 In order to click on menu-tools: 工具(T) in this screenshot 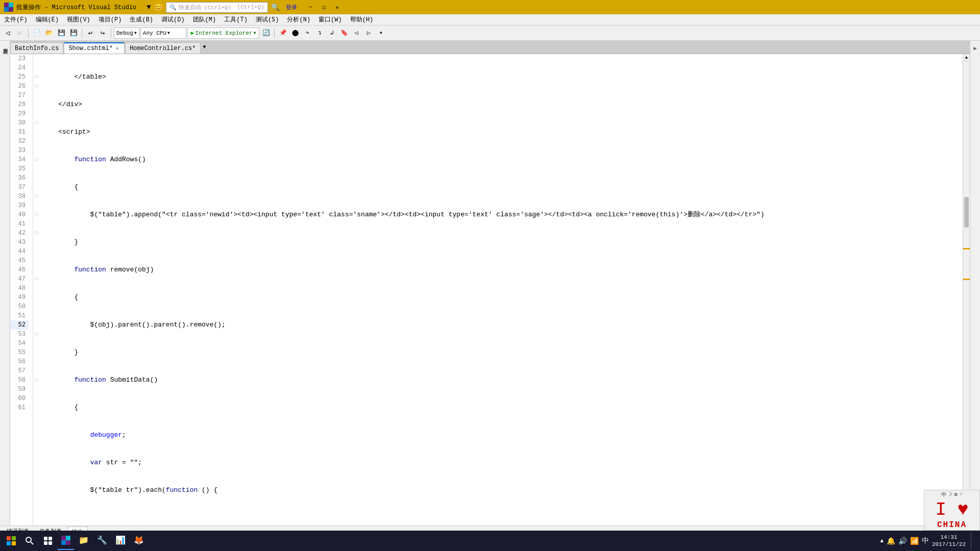, I will do `click(236, 19)`.